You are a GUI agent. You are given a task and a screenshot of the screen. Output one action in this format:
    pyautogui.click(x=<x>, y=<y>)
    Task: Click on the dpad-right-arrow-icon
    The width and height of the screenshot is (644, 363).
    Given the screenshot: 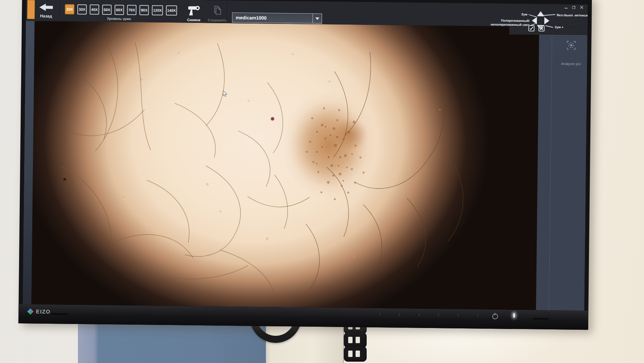 What is the action you would take?
    pyautogui.click(x=547, y=21)
    